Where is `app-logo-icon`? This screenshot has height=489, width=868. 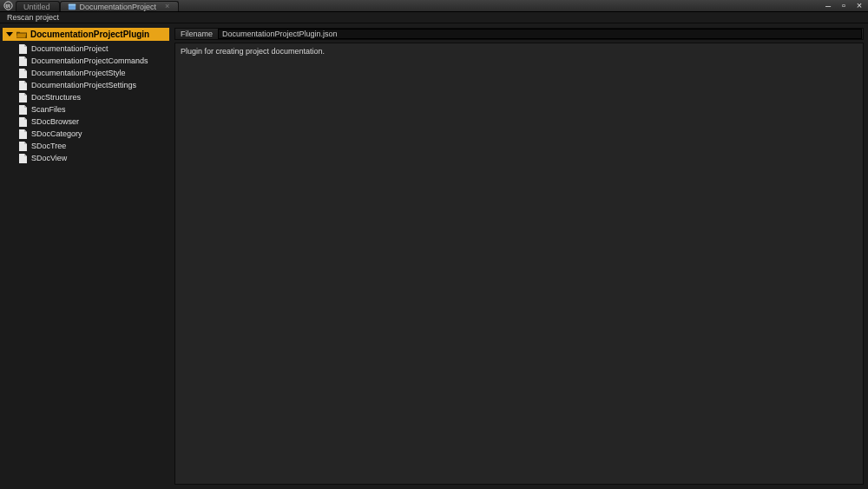 app-logo-icon is located at coordinates (8, 5).